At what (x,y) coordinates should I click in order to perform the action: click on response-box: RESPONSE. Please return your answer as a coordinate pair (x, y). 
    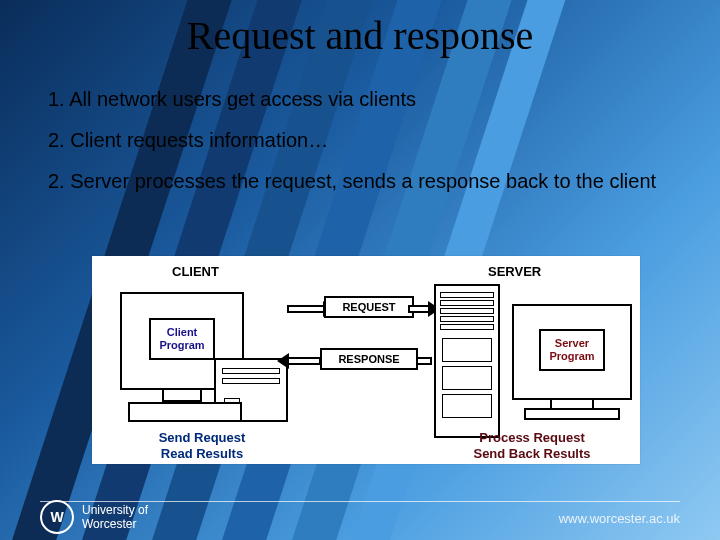
    Looking at the image, I should click on (369, 359).